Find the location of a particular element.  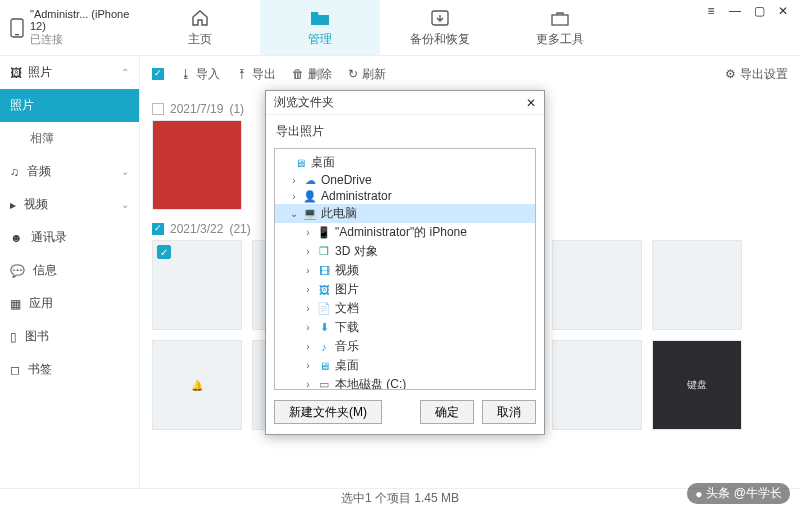

tree-node: ›☁OneDrive is located at coordinates (405, 180).